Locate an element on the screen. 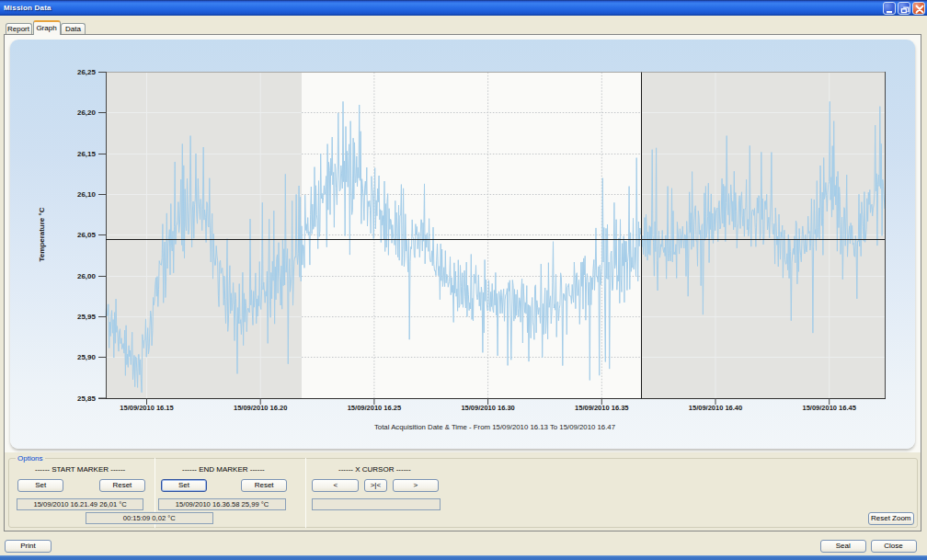  svg-text: 15/09/2010 16.20 is located at coordinates (260, 408).